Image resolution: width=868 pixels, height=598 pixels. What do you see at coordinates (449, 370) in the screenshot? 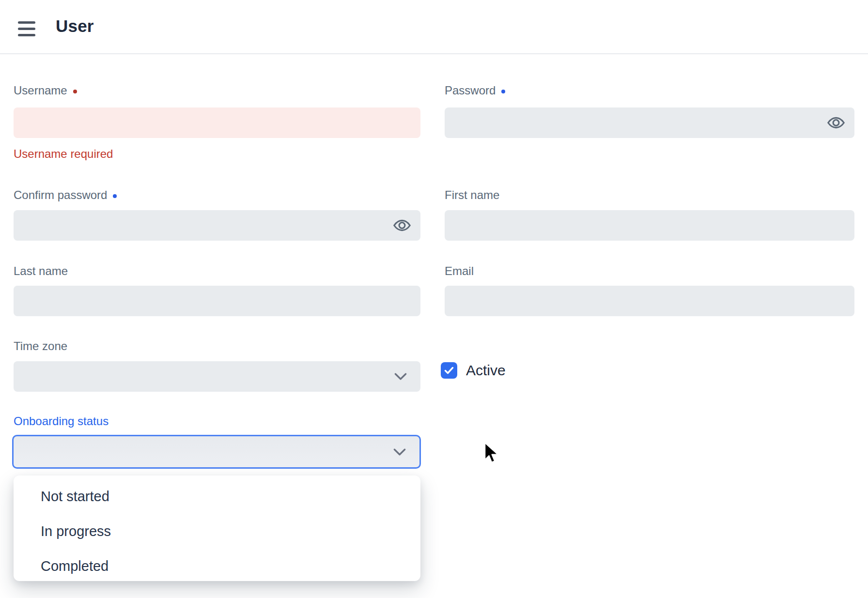
I see `checkmark-icon` at bounding box center [449, 370].